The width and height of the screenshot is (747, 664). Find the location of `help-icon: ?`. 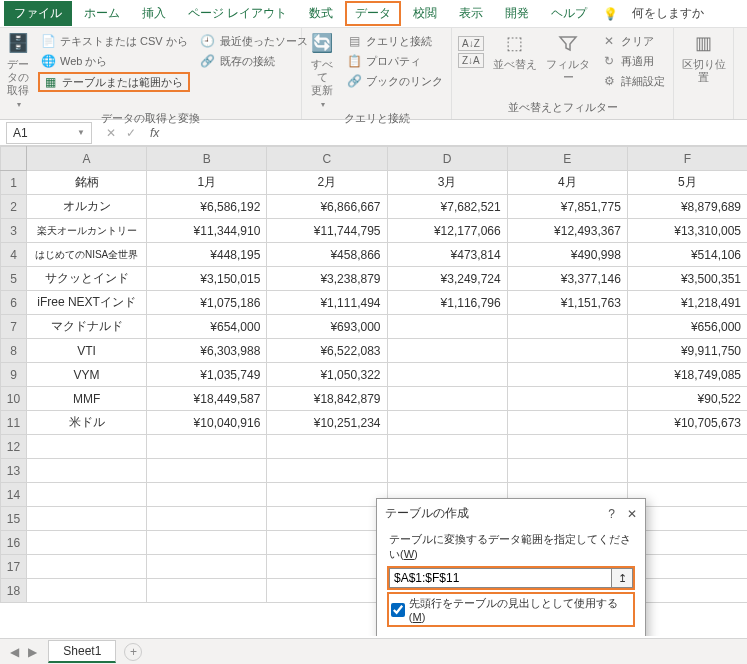

help-icon: ? is located at coordinates (612, 514).